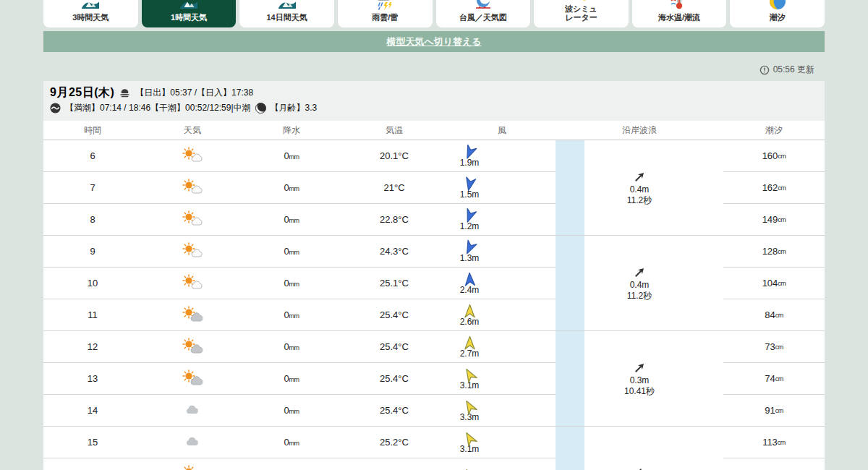  What do you see at coordinates (502, 220) in the screenshot?
I see `wind-cell: 1.2m` at bounding box center [502, 220].